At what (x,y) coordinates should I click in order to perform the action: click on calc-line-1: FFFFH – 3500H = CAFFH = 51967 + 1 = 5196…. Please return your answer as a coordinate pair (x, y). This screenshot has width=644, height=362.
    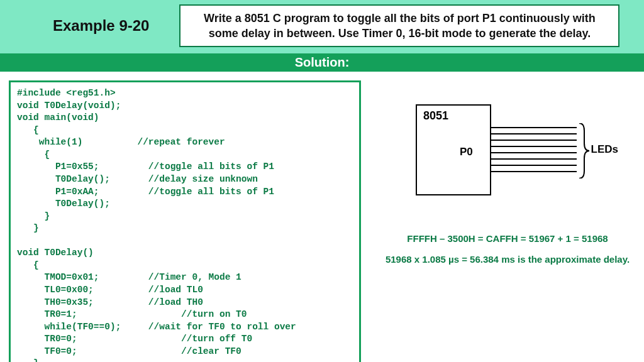
    Looking at the image, I should click on (508, 239).